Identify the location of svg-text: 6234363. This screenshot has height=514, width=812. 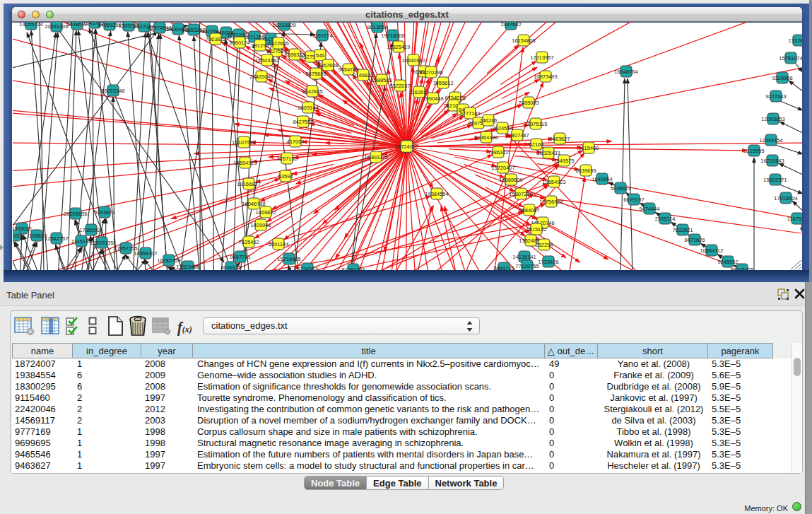
(307, 269).